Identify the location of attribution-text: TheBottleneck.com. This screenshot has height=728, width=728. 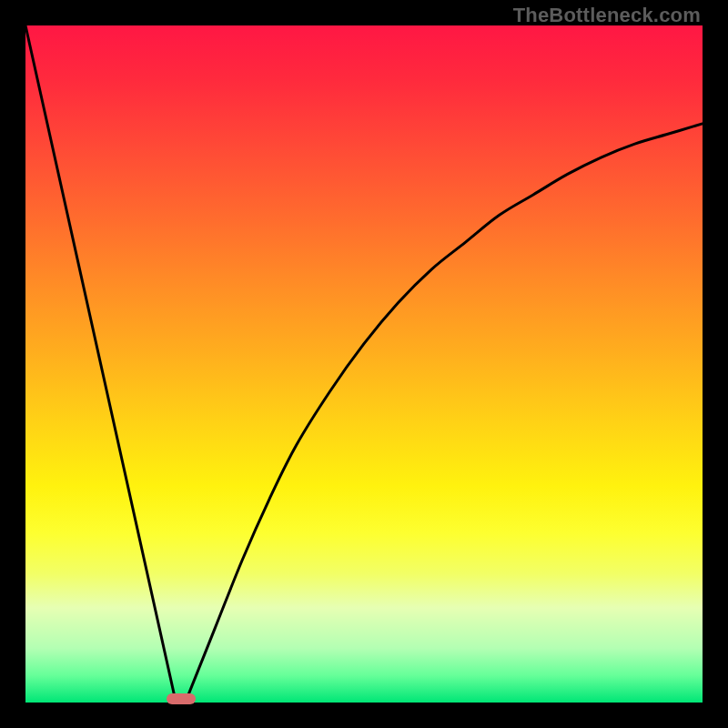
(607, 15).